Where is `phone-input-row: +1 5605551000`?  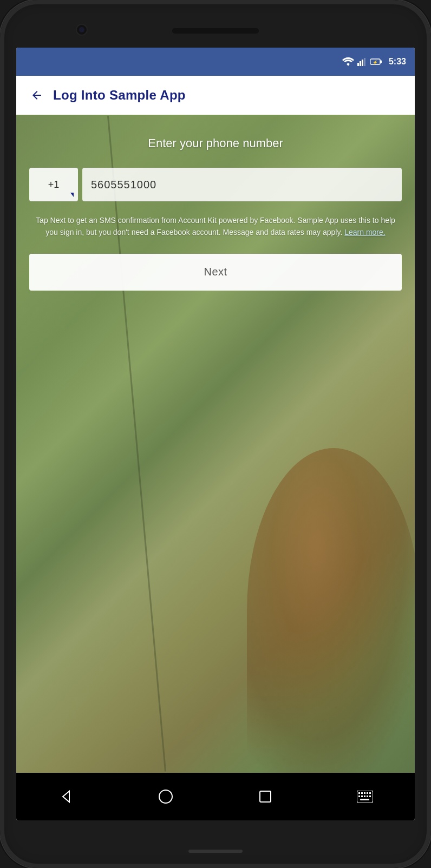
phone-input-row: +1 5605551000 is located at coordinates (216, 185).